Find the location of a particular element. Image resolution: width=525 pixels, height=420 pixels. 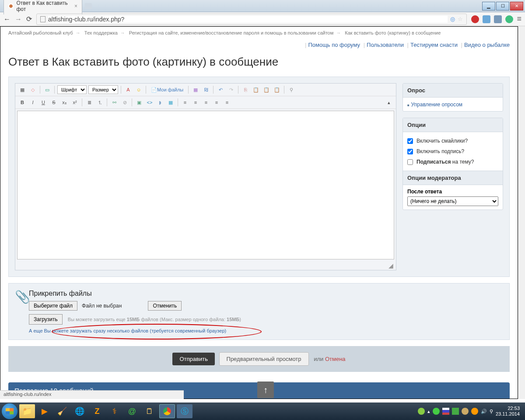

size-select: Размер is located at coordinates (103, 90).